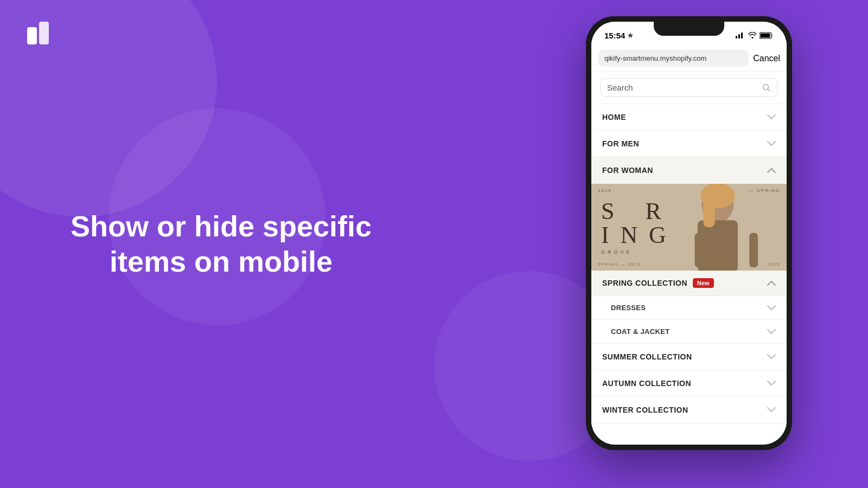  I want to click on nav-item-winter: WINTER COLLECTION, so click(689, 410).